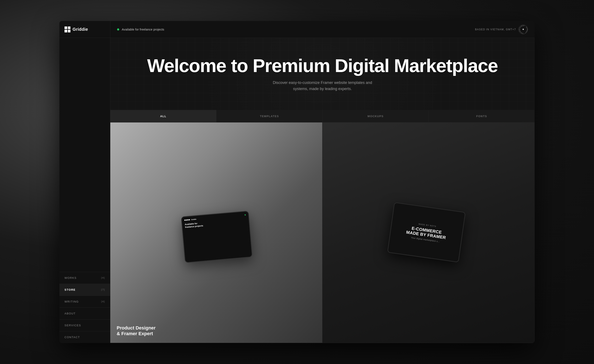 The image size is (594, 364). What do you see at coordinates (85, 301) in the screenshot?
I see `sidebar-item-writing: WRITING [4]` at bounding box center [85, 301].